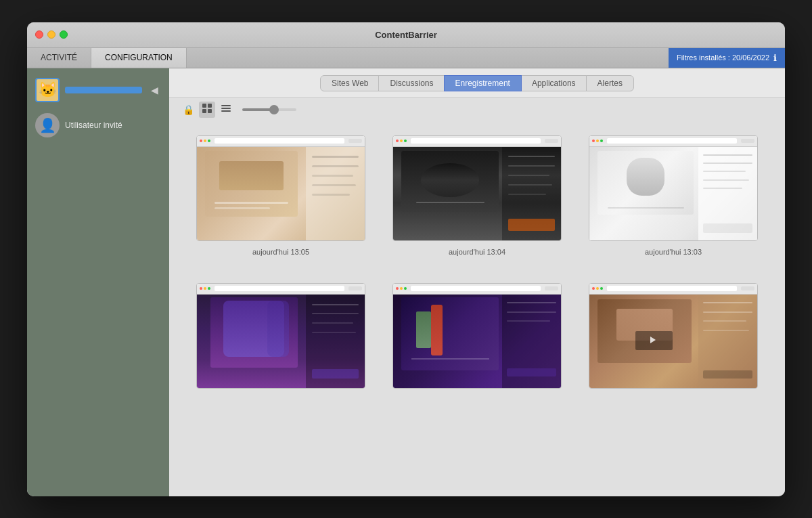 This screenshot has height=518, width=812. I want to click on sidebar-user-guest: 👤 Utilisateur invité, so click(98, 125).